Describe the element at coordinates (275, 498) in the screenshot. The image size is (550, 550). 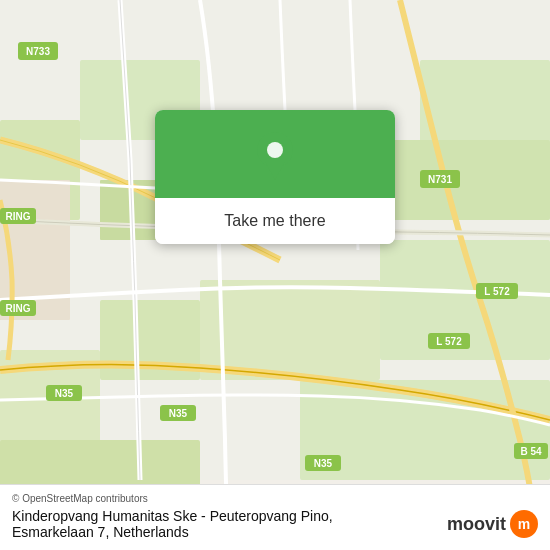
I see `osm-attribution: © OpenStreetMap contributors` at that location.